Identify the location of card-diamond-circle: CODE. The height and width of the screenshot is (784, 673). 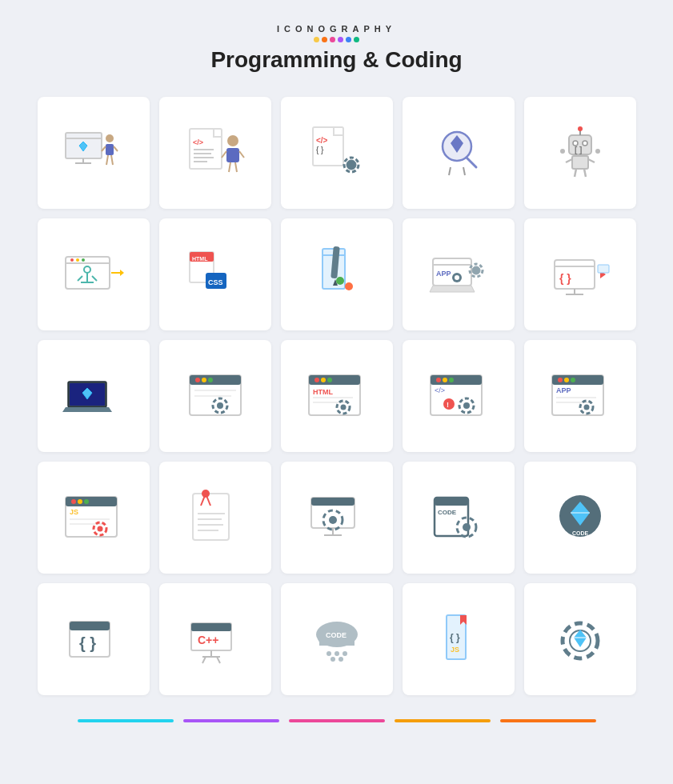
(580, 518).